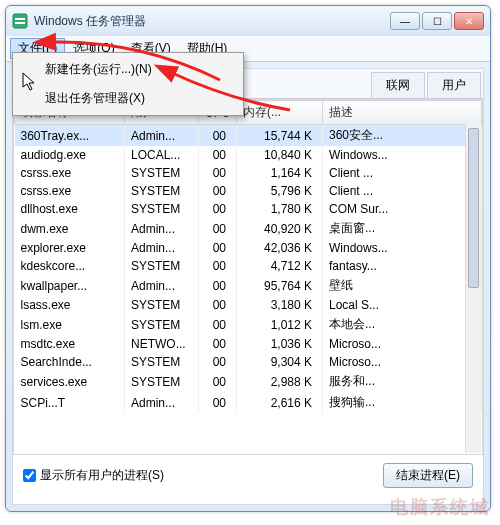 This screenshot has height=525, width=500. Describe the element at coordinates (70, 324) in the screenshot. I see `cell-name: lsm.exe` at that location.